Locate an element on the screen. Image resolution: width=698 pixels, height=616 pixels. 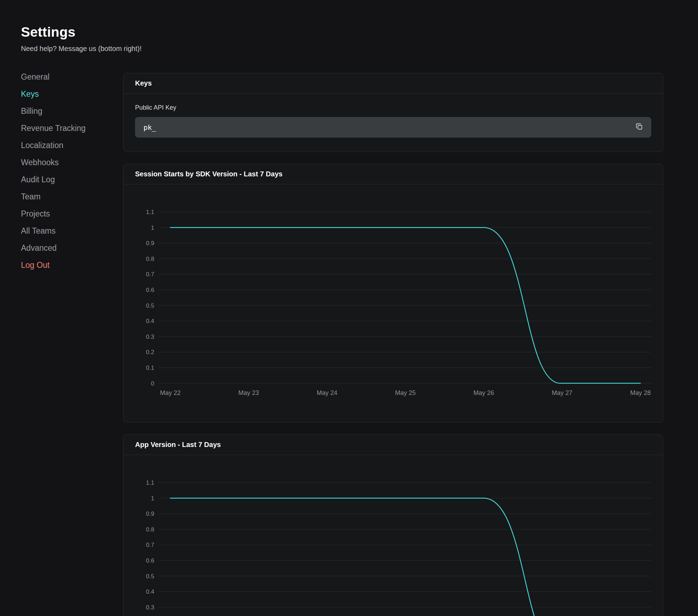
sidebar-item-webhooks: Webhooks is located at coordinates (40, 163).